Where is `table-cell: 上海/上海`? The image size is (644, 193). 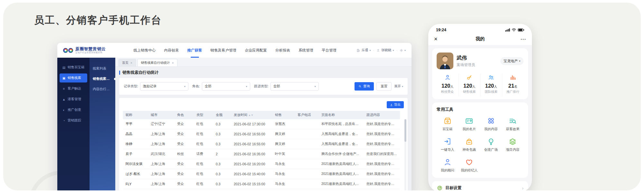
table-cell: 上海/上海 is located at coordinates (161, 134).